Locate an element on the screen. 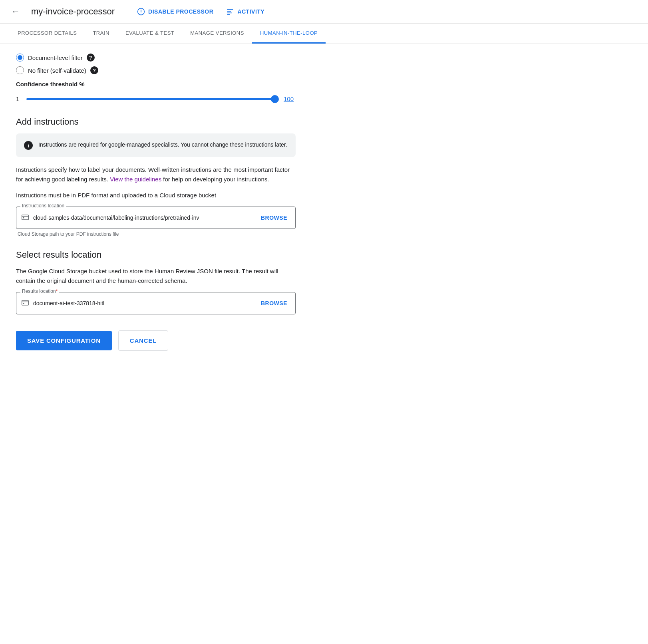 The image size is (648, 644). instructions-description: Instructions specify how to label your d… is located at coordinates (156, 175).